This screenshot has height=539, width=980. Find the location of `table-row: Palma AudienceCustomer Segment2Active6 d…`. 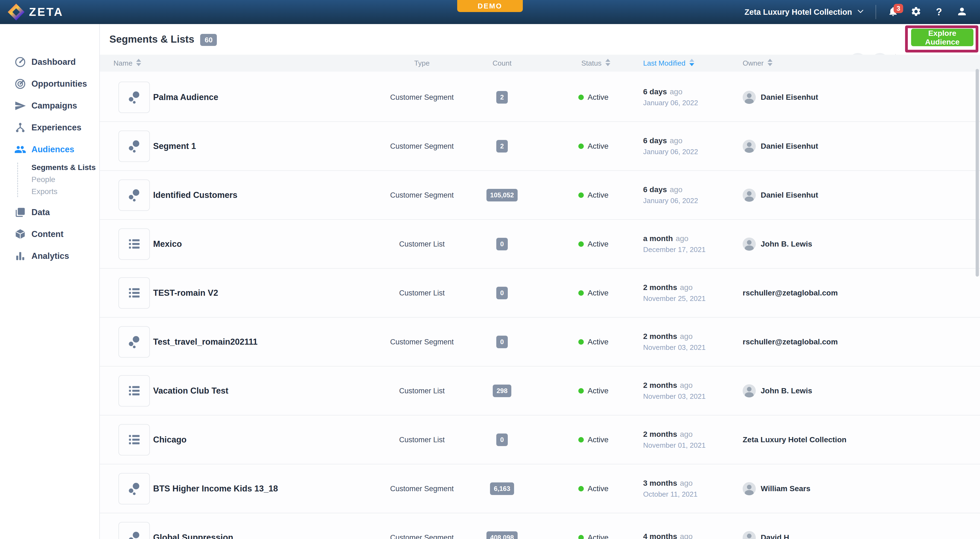

table-row: Palma AudienceCustomer Segment2Active6 d… is located at coordinates (540, 97).